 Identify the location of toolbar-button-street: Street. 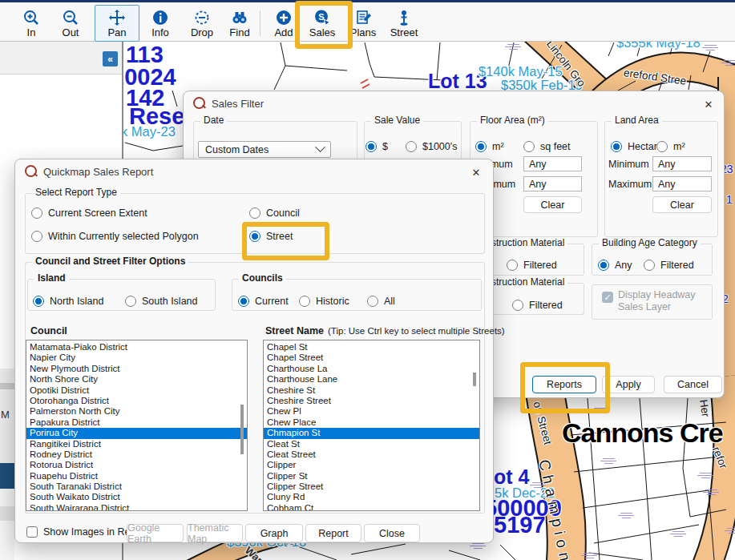
(404, 23).